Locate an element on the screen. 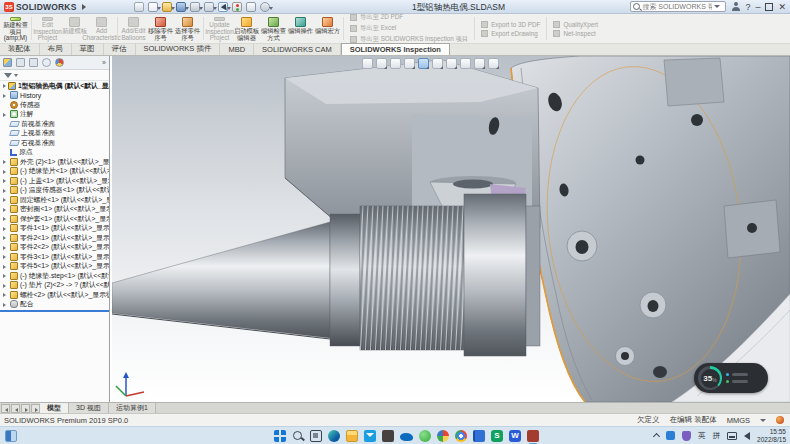  zoom-fit-icon is located at coordinates (368, 64).